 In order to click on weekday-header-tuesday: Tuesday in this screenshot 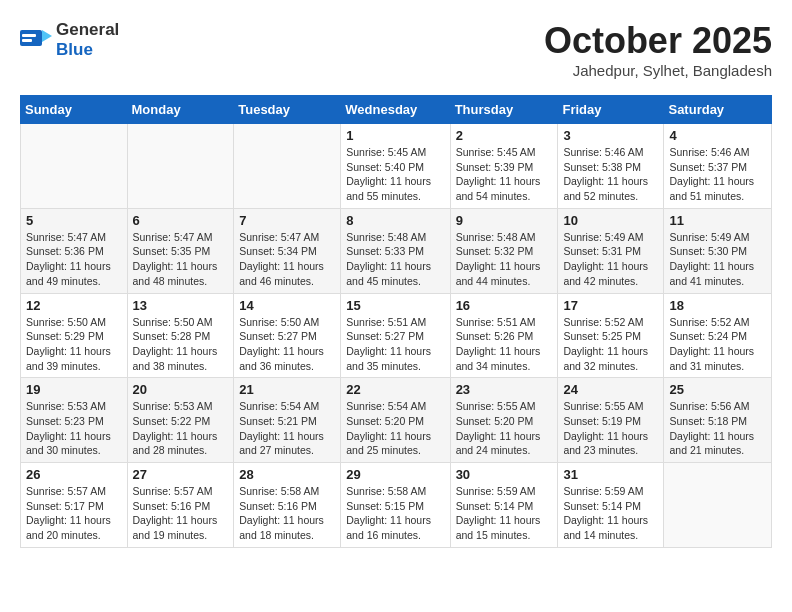, I will do `click(288, 110)`.